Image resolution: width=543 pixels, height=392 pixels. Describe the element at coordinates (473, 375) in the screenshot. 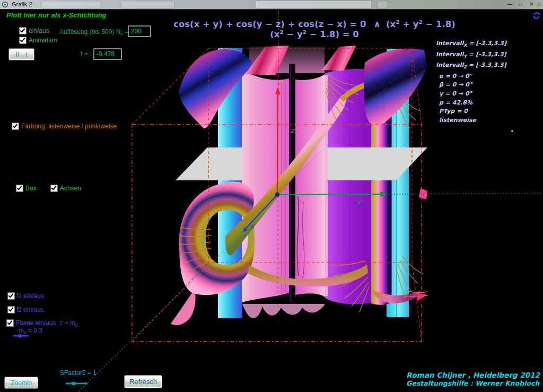

I see `credits-line1: Roman Chijner , Heidelberg 2012` at that location.